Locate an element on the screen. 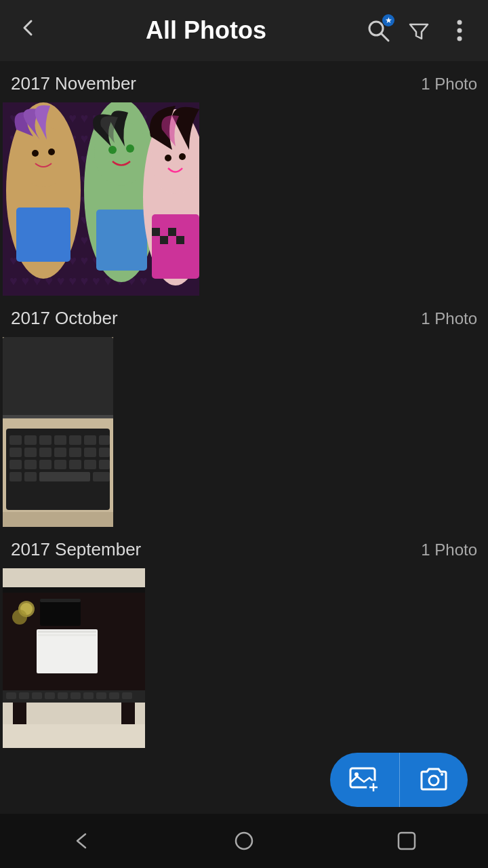 The width and height of the screenshot is (488, 868). more-button is located at coordinates (460, 31).